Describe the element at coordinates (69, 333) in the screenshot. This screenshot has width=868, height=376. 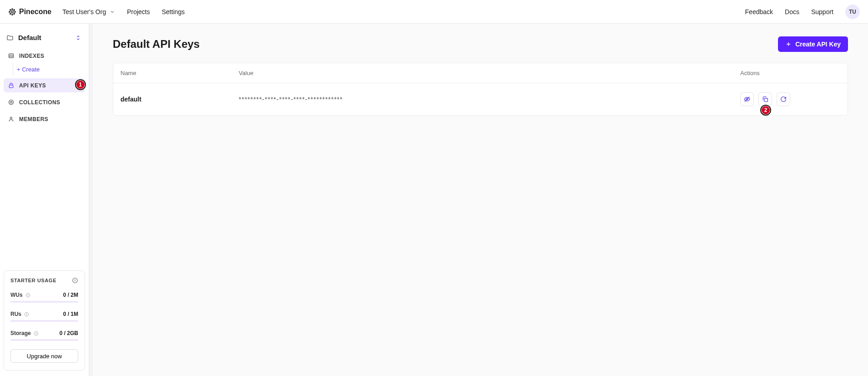
I see `usage-storage-value: 0 / 2GB` at that location.